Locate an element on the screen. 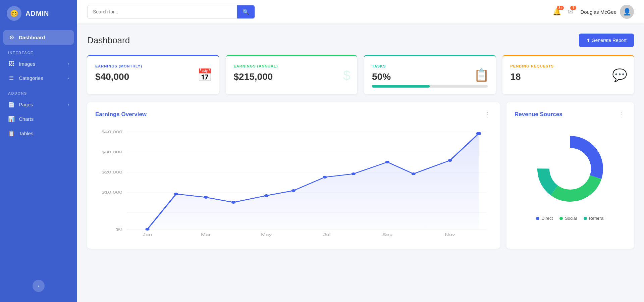 The image size is (644, 302). notifications-badge: 3+ is located at coordinates (560, 8).